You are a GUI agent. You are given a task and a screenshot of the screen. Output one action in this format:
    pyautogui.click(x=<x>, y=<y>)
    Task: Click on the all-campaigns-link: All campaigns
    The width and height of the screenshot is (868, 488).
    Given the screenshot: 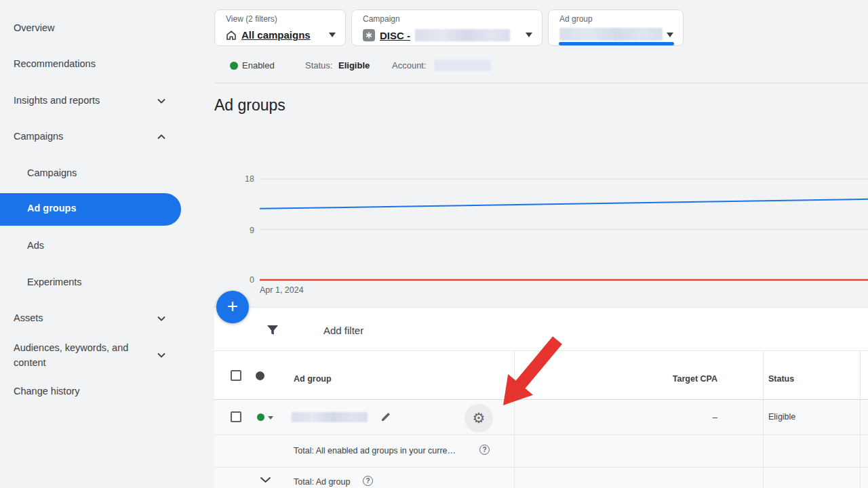 What is the action you would take?
    pyautogui.click(x=276, y=35)
    